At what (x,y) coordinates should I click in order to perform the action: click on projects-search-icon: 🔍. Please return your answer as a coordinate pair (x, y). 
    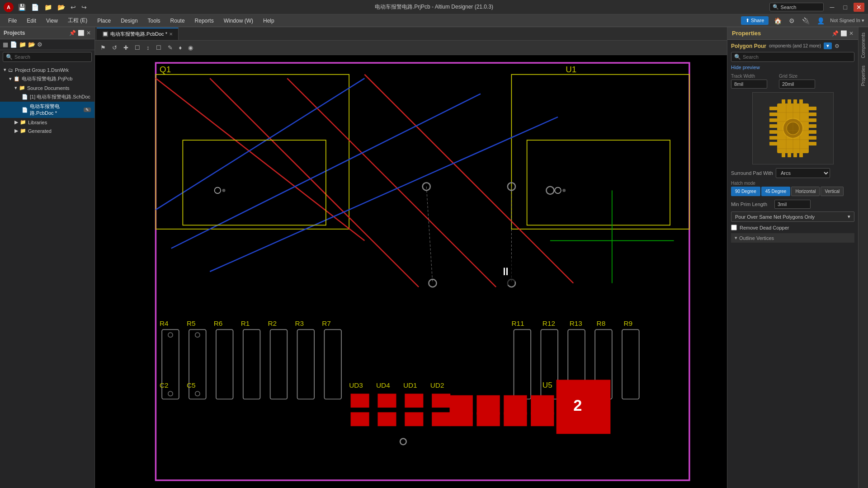
    Looking at the image, I should click on (9, 57).